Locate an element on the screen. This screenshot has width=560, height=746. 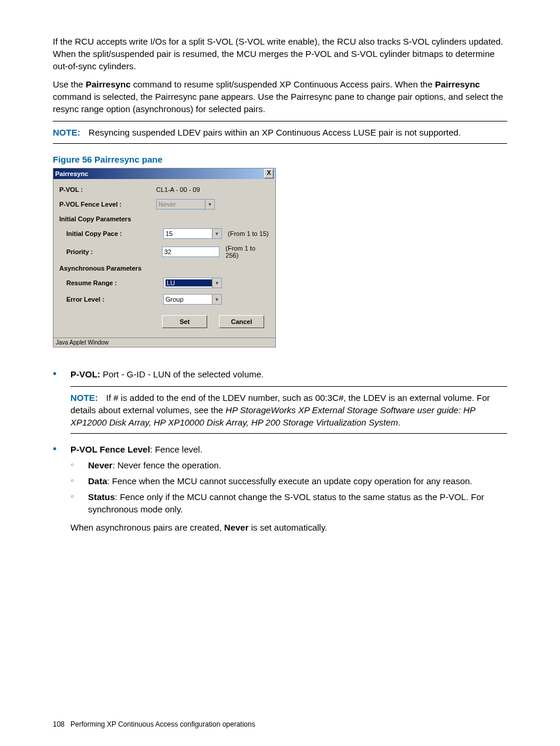
page-footer: 108 Performing XP Continuous Access conf… is located at coordinates (154, 724).